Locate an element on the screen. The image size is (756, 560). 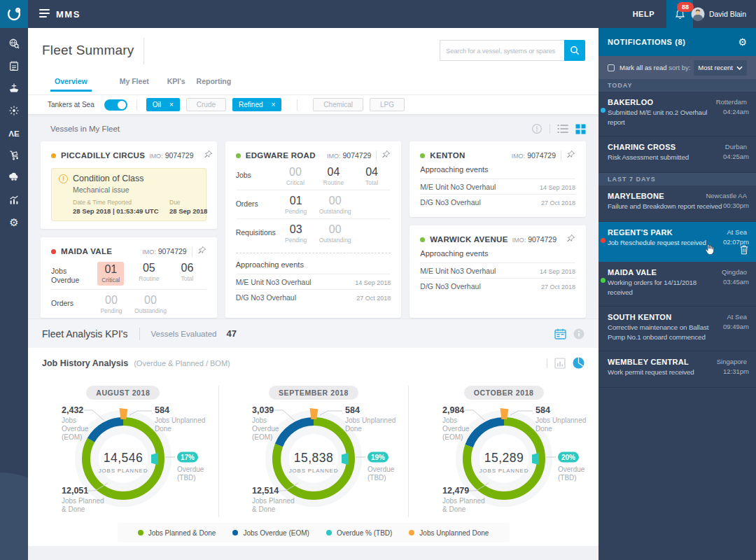
stat-critical: 00Critical is located at coordinates (295, 176).